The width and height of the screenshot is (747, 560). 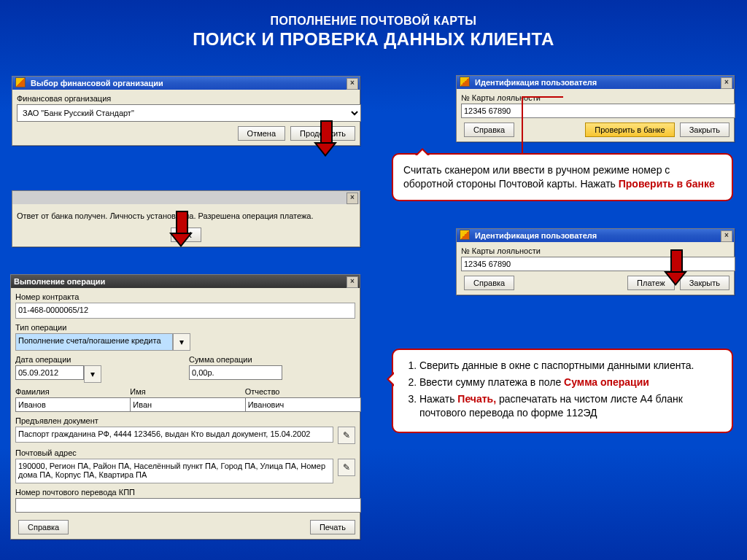 I want to click on select-financial-org: ЗАО "Банк Русский Стандарт", so click(x=189, y=113).